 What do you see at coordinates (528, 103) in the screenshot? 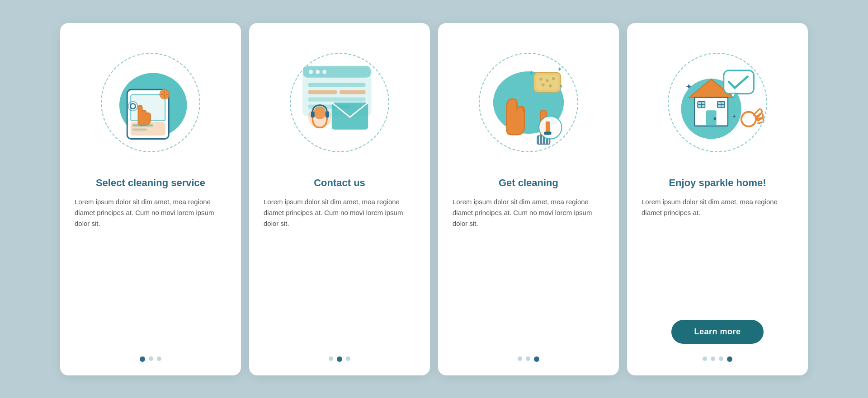
I see `card-3-icon-area: ✦ ✦ ✦` at bounding box center [528, 103].